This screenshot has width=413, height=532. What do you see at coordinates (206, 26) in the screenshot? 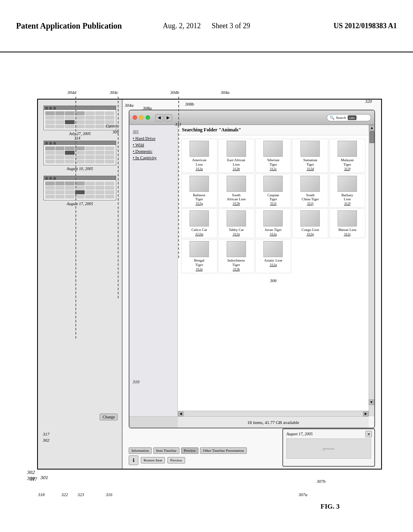
I see `page-header: Patent Application Publication Aug. 2, 2…` at bounding box center [206, 26].